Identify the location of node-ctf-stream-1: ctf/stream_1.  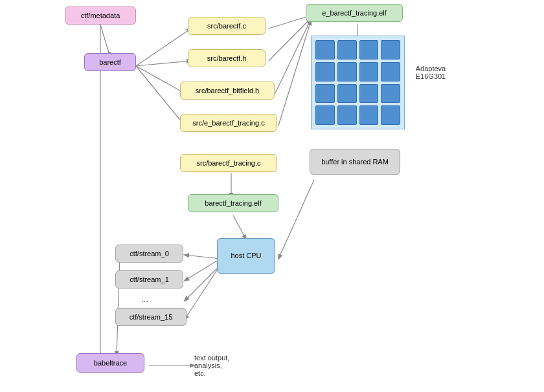
(149, 279).